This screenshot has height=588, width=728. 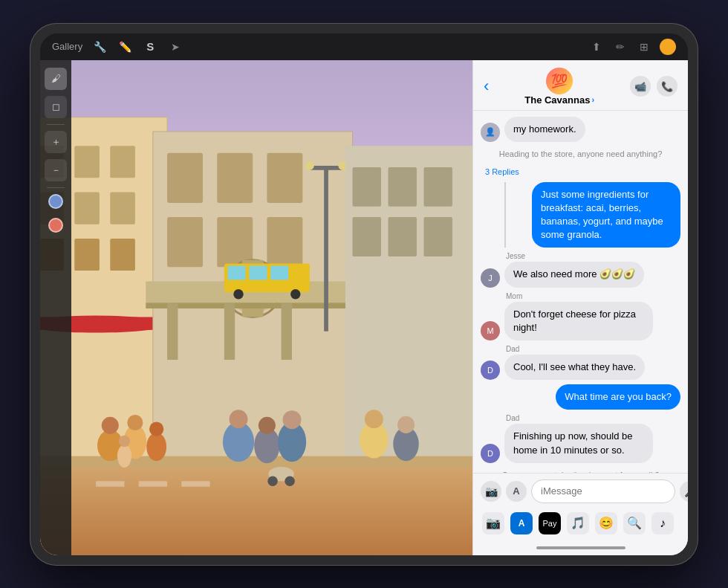 What do you see at coordinates (521, 523) in the screenshot?
I see `app-icon-appstore: A` at bounding box center [521, 523].